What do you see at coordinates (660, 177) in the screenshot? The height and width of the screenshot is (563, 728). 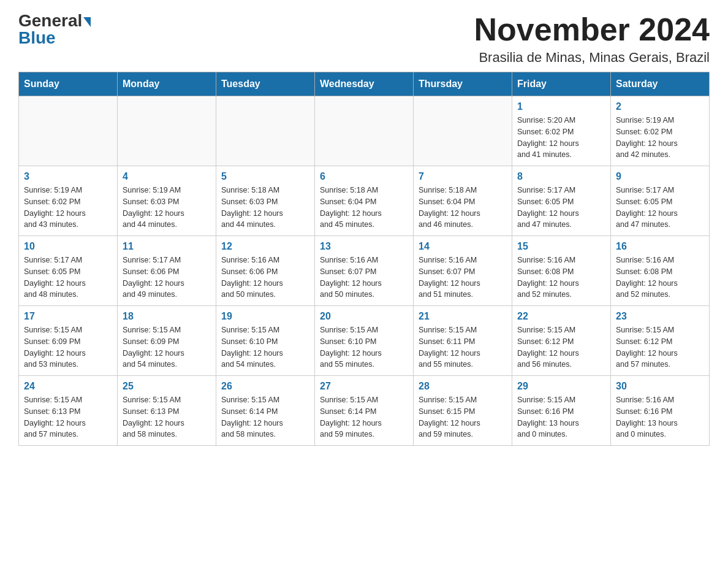 I see `day-number: 9` at bounding box center [660, 177].